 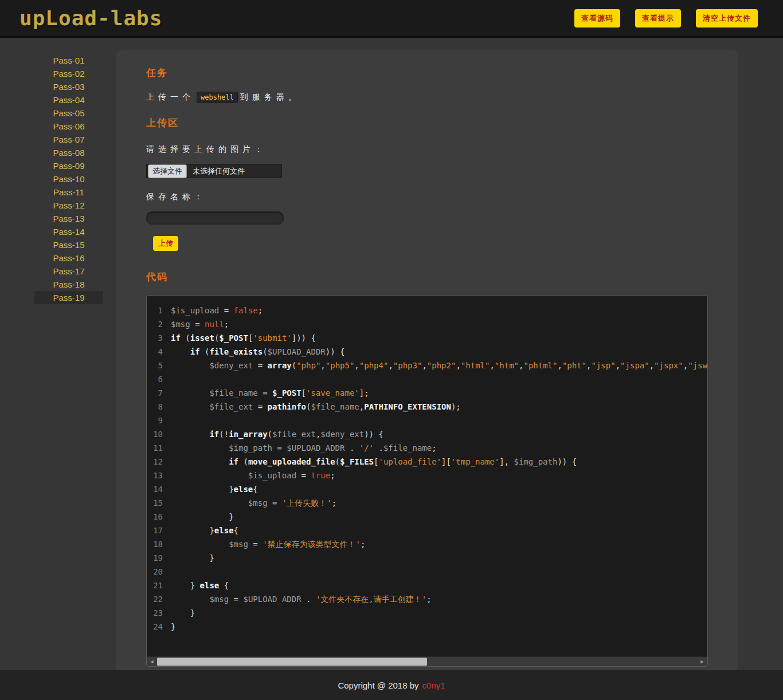 What do you see at coordinates (159, 585) in the screenshot?
I see `line-number: 21` at bounding box center [159, 585].